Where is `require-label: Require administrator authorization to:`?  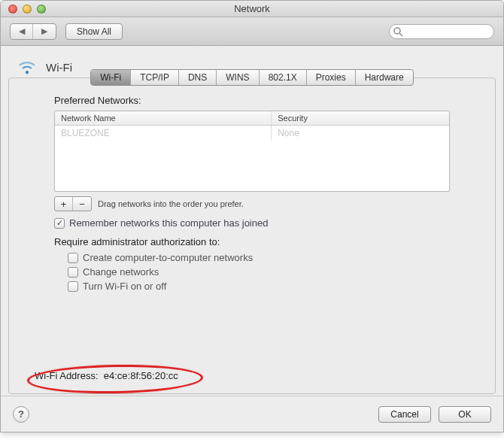
require-label: Require administrator authorization to: is located at coordinates (252, 242).